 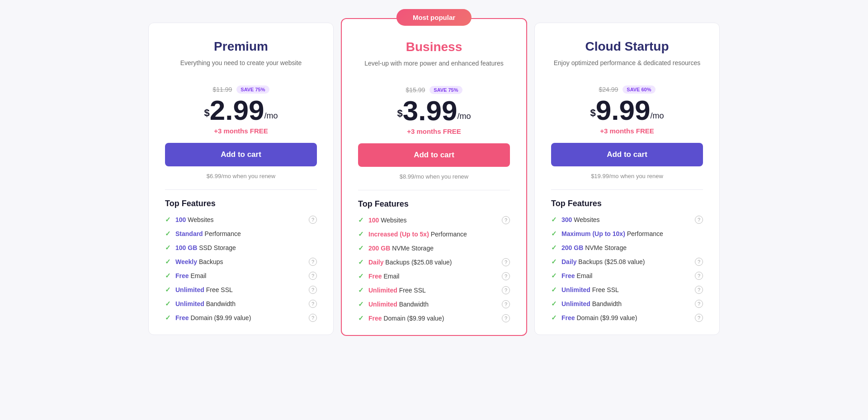 I want to click on info-icon-cloud-startup-5: ?, so click(x=699, y=290).